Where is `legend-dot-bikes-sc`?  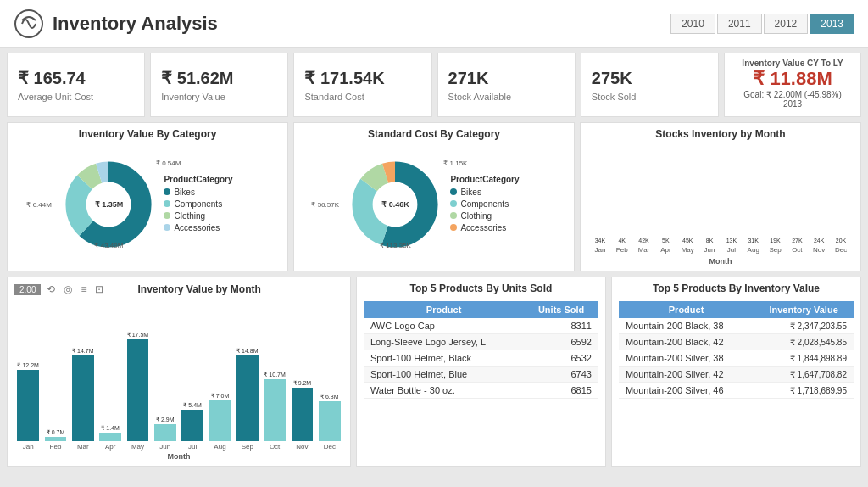 legend-dot-bikes-sc is located at coordinates (453, 192).